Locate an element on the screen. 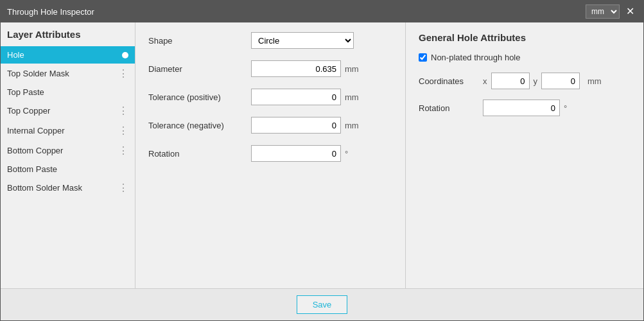  tolerance-negative-unit: mm is located at coordinates (352, 126).